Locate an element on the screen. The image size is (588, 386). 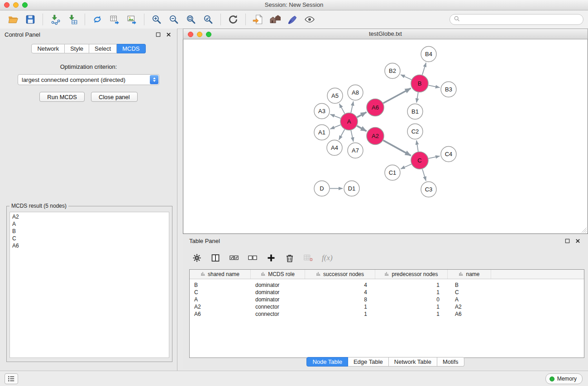
network-zoom-button is located at coordinates (209, 34).